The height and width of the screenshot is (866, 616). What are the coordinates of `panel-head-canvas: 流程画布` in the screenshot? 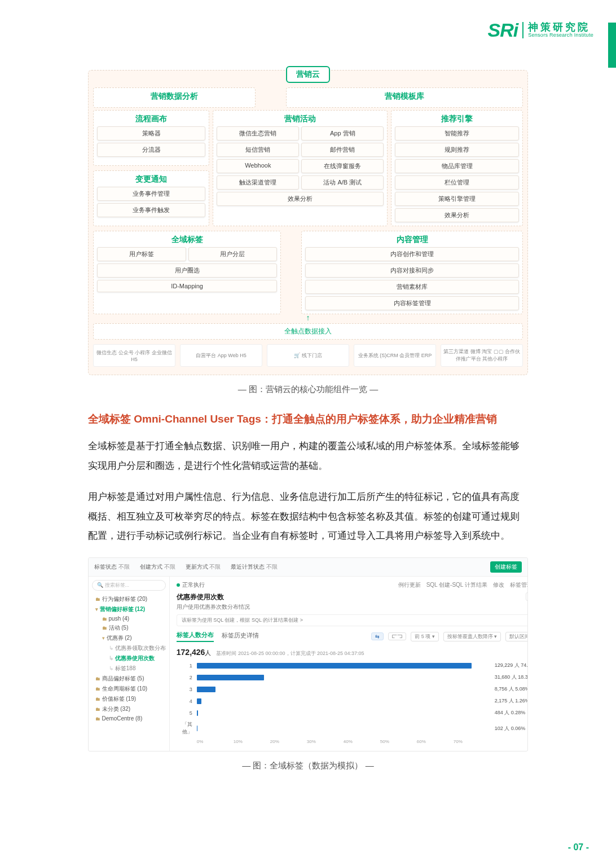 It's located at (151, 120).